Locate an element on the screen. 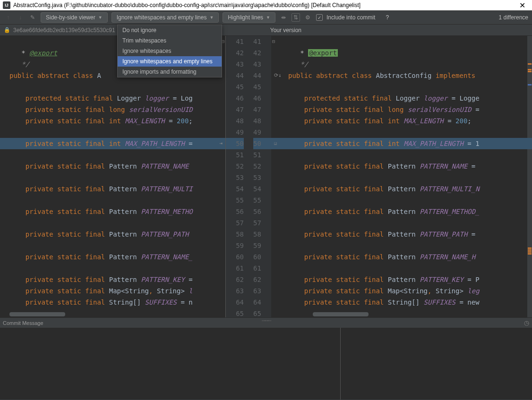 Image resolution: width=532 pixels, height=400 pixels. line-number: 53 is located at coordinates (262, 178).